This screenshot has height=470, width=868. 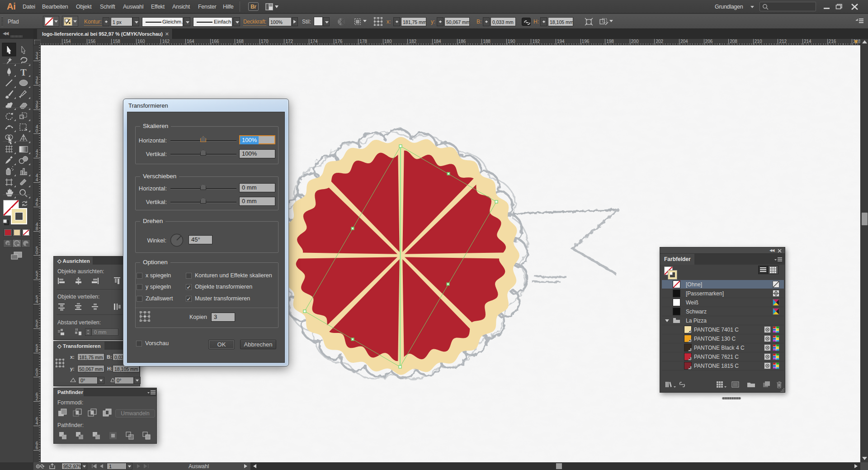 I want to click on svg-text: T, so click(x=24, y=72).